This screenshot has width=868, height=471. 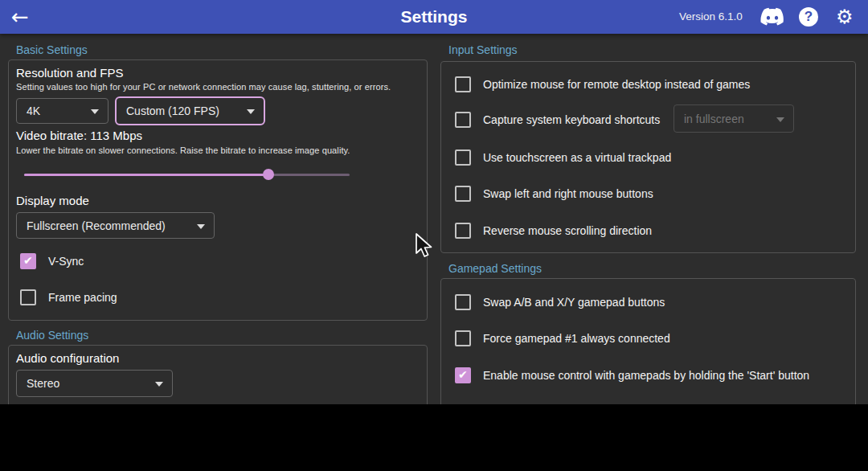 What do you see at coordinates (268, 174) in the screenshot?
I see `slider-thumb` at bounding box center [268, 174].